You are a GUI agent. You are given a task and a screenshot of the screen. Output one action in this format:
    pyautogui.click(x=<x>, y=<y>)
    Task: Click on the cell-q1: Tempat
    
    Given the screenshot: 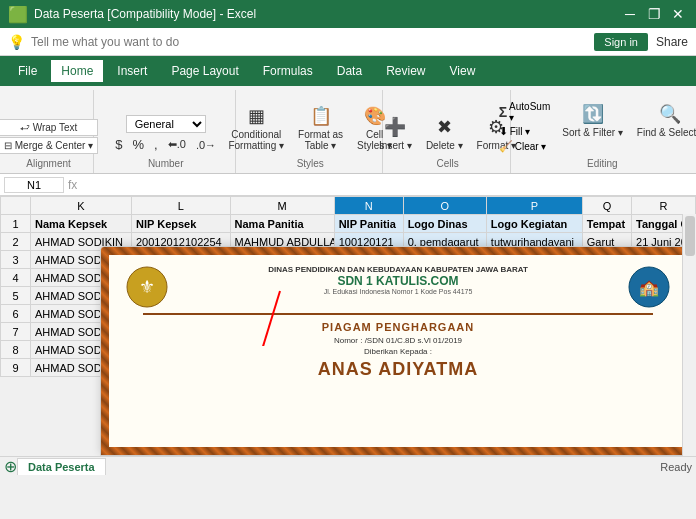 What is the action you would take?
    pyautogui.click(x=606, y=224)
    